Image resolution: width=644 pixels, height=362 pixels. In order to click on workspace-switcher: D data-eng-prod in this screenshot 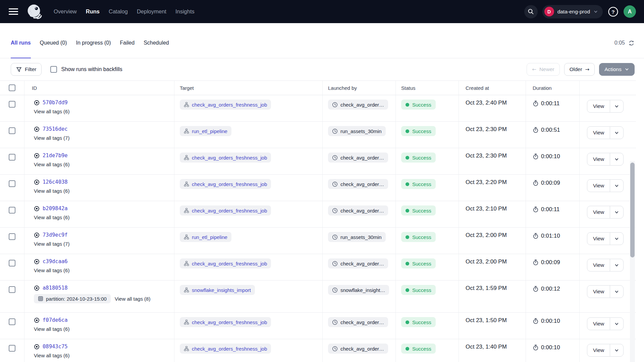, I will do `click(573, 12)`.